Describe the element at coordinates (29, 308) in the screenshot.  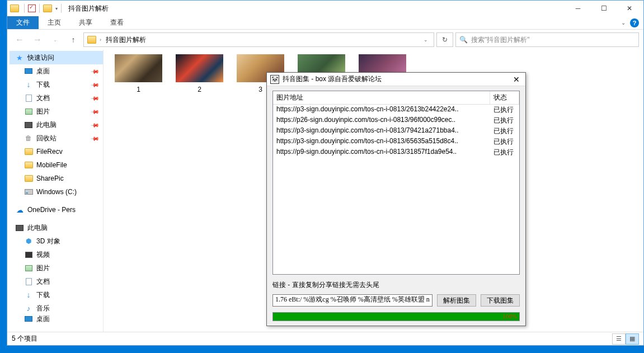
I see `music-icon: ♪` at that location.